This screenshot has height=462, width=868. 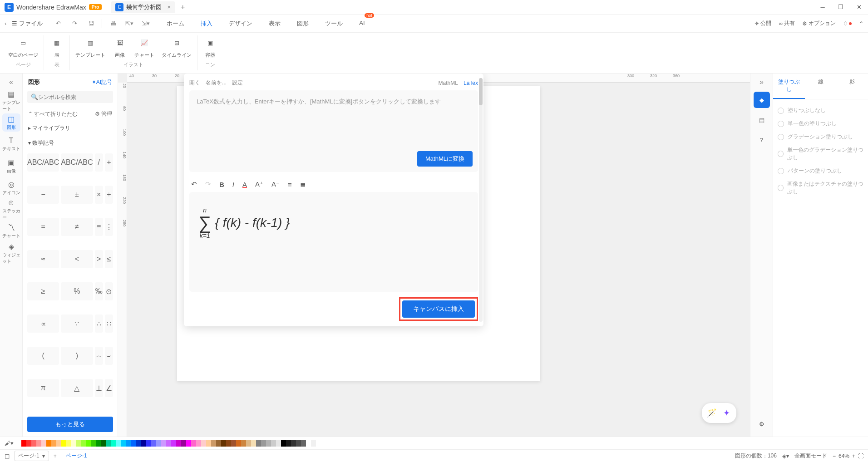 I want to click on chart-button: 📈チャート, so click(x=144, y=47).